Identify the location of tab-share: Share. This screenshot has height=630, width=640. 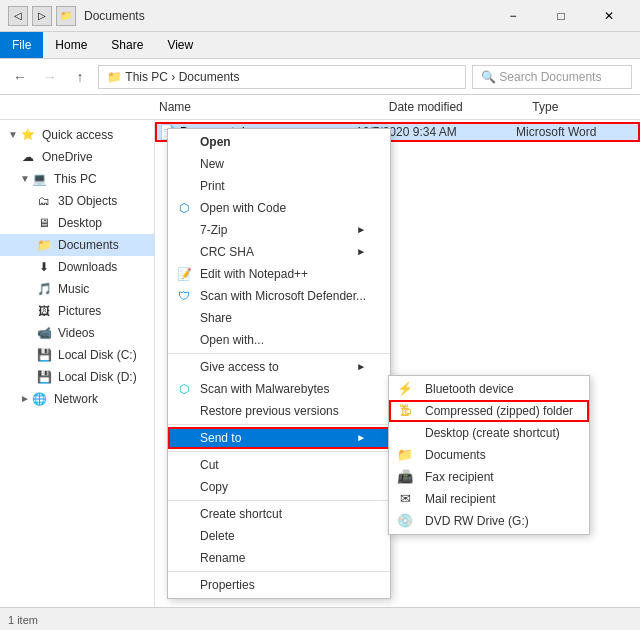
(127, 45).